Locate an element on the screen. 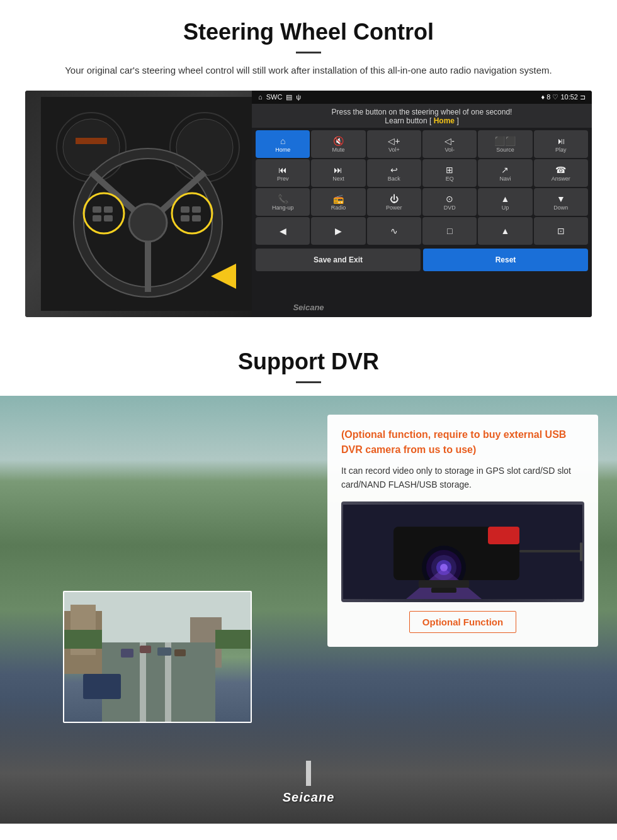 Image resolution: width=617 pixels, height=840 pixels. swc-btn-next: ⏭ Next is located at coordinates (338, 173).